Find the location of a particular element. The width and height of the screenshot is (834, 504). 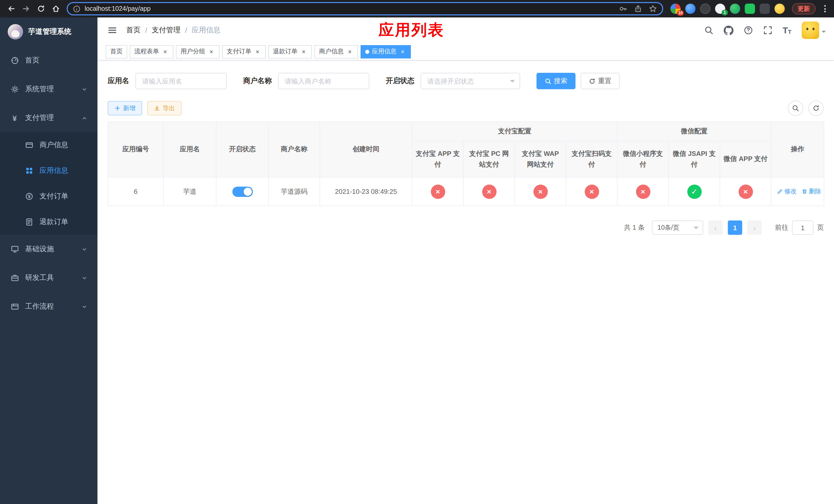

export-button: 导出 is located at coordinates (164, 108).